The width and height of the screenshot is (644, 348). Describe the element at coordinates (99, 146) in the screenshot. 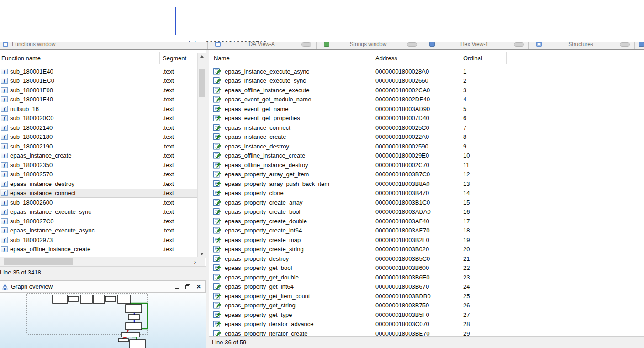

I see `function-row: f sub_180002190 .text` at that location.